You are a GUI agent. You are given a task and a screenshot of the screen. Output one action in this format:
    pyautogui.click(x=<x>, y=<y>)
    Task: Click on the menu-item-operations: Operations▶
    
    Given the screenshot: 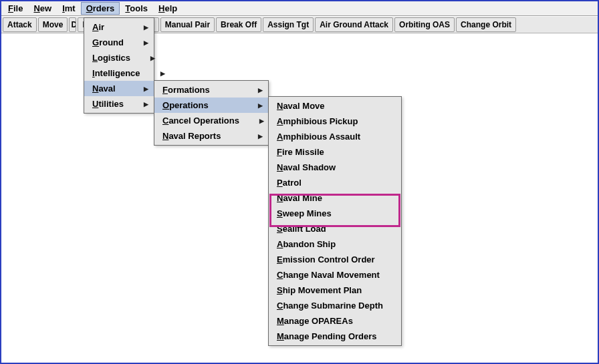 What is the action you would take?
    pyautogui.click(x=211, y=106)
    